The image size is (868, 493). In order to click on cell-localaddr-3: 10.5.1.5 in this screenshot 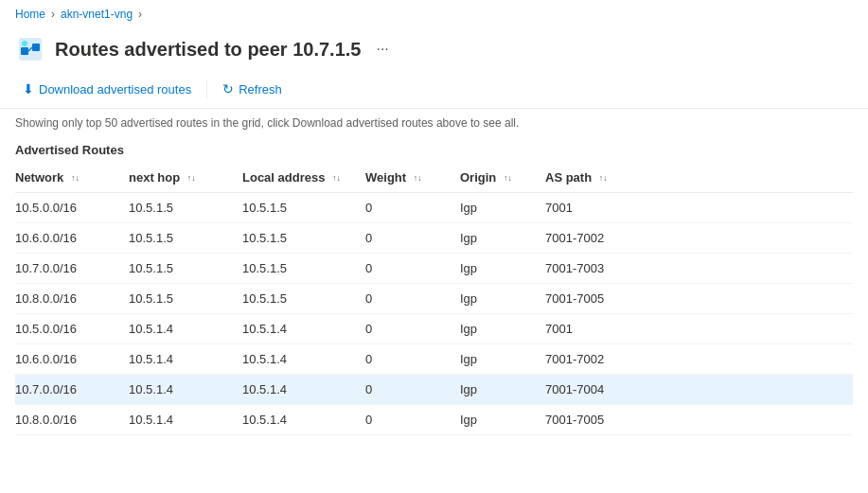, I will do `click(304, 299)`.